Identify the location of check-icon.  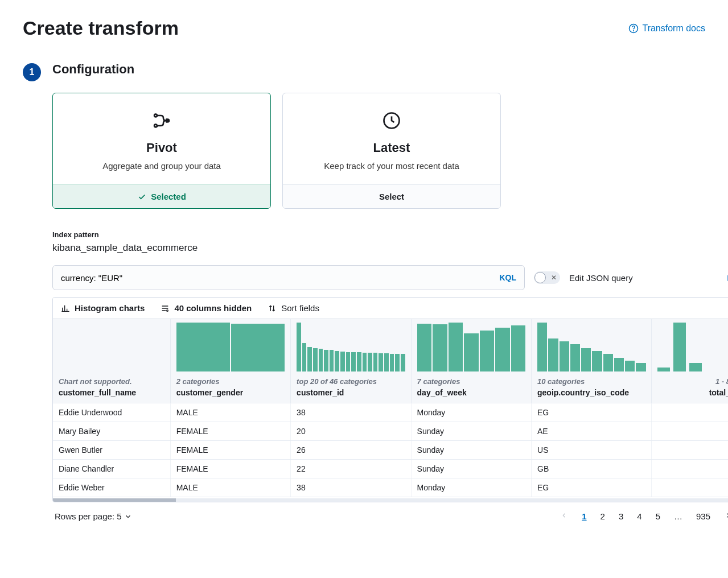
(142, 197).